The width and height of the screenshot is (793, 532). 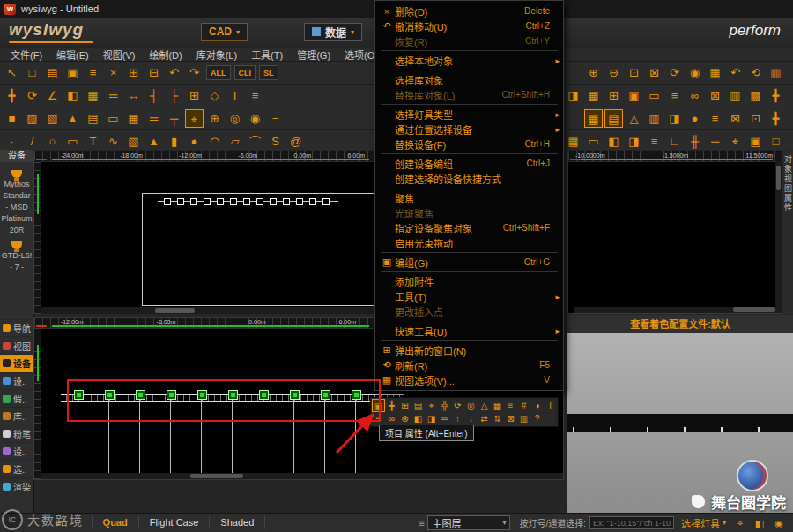 I want to click on refresh-view-icon: ⟲, so click(x=756, y=72).